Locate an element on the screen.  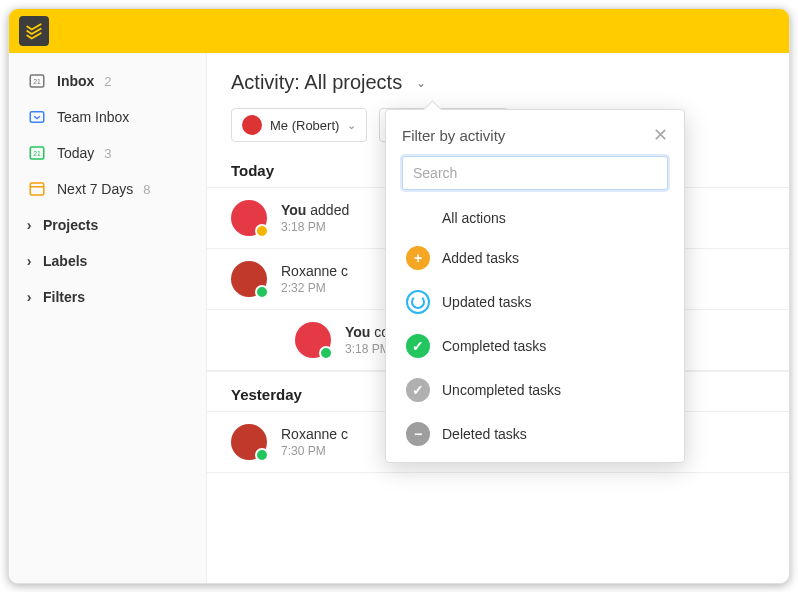
close-icon: ✕ is located at coordinates (660, 135).